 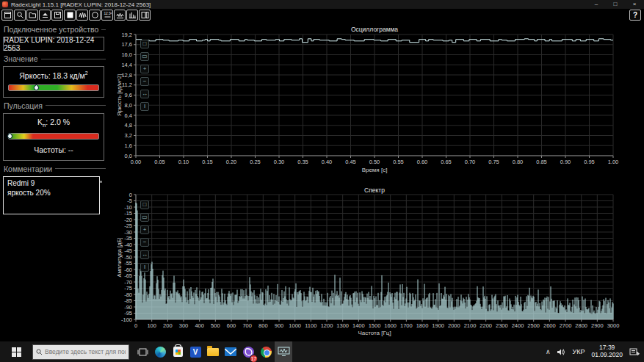 What do you see at coordinates (16, 352) in the screenshot?
I see `start-button` at bounding box center [16, 352].